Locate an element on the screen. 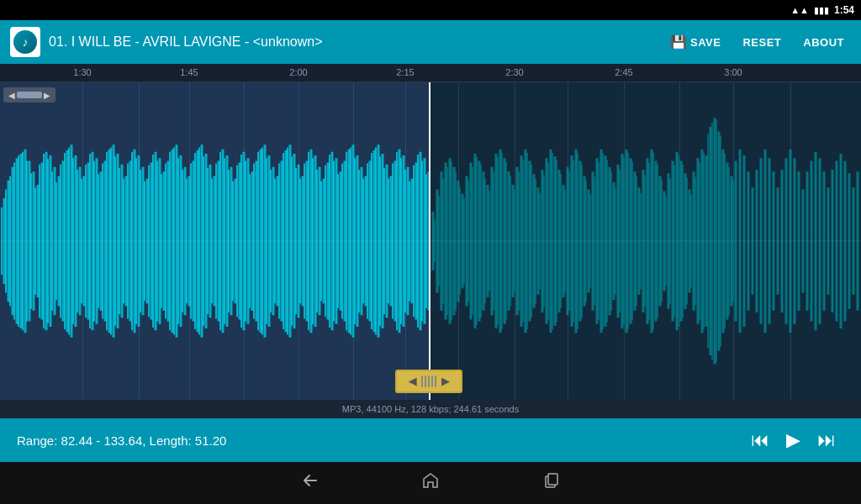 The image size is (861, 504). info-text: MP3, 44100 Hz, 128 kbps; 244.61 seconds is located at coordinates (430, 409).